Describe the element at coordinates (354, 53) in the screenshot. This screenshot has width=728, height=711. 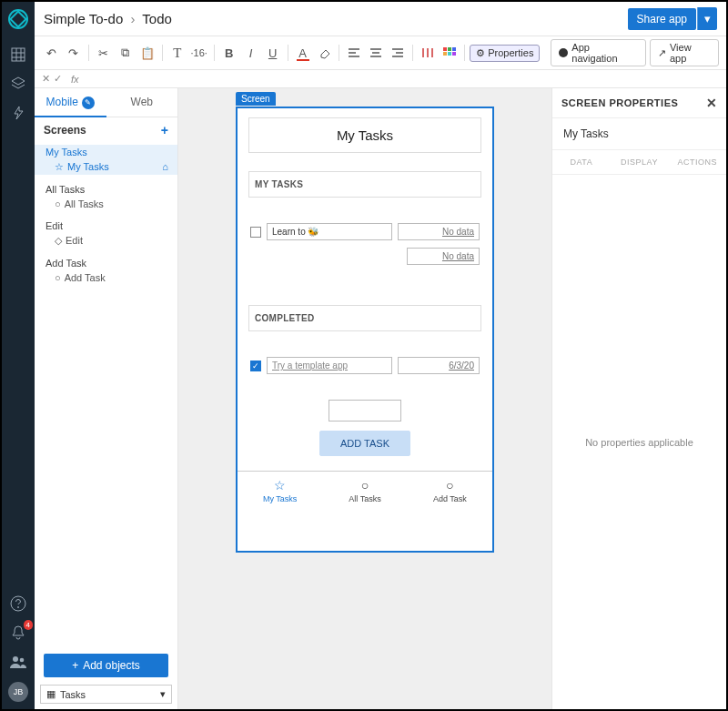
I see `align-left-icon` at that location.